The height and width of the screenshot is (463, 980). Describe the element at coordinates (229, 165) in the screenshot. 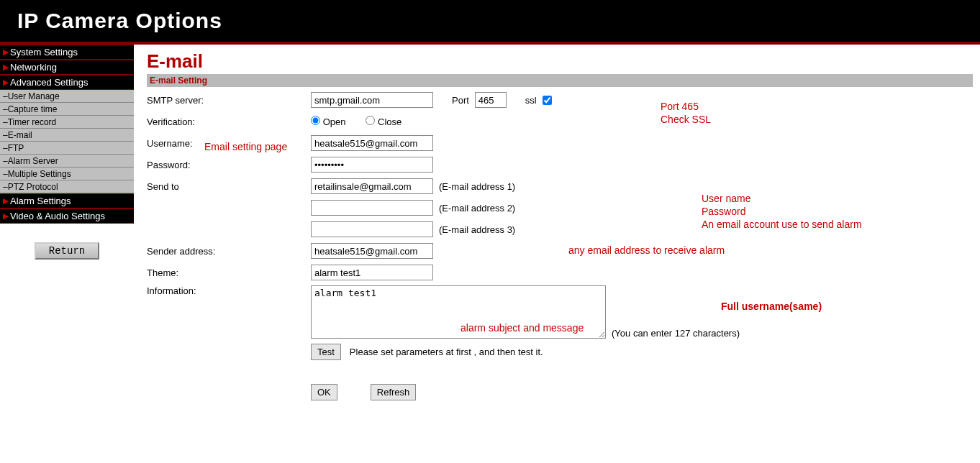

I see `label-password: Password:` at that location.